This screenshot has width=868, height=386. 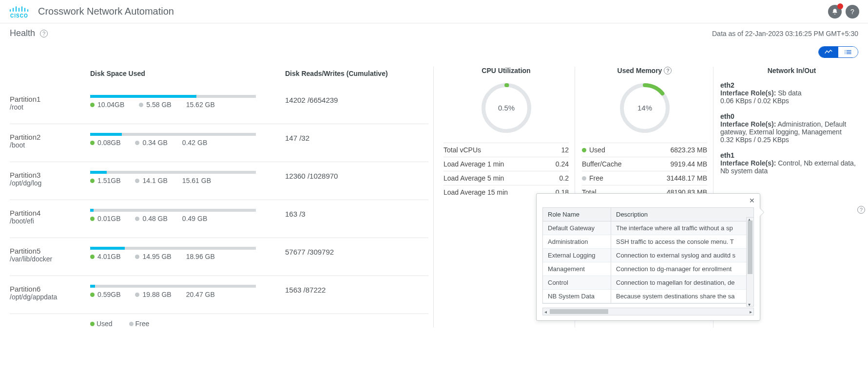 What do you see at coordinates (577, 228) in the screenshot?
I see `role-name-cell: Default Gateway` at bounding box center [577, 228].